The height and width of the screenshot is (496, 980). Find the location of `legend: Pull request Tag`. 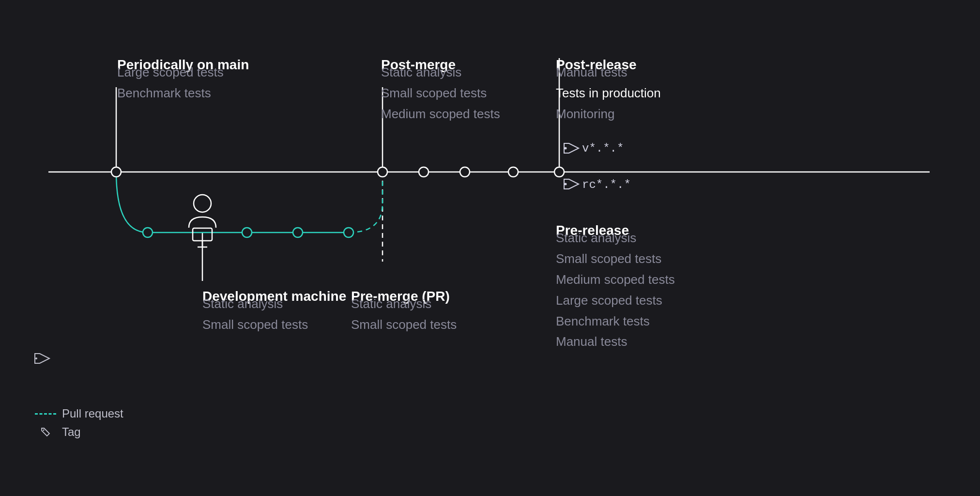

legend: Pull request Tag is located at coordinates (79, 425).